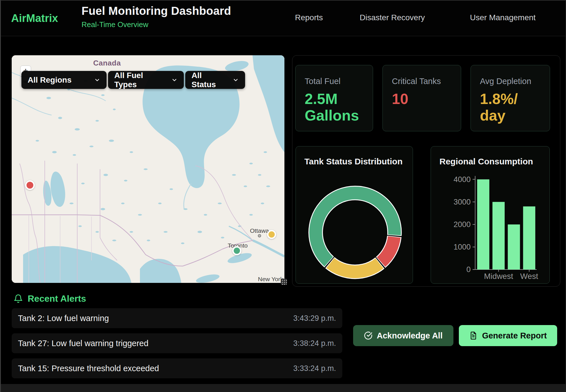  Describe the element at coordinates (510, 81) in the screenshot. I see `stat-label: Avg Depletion` at that location.